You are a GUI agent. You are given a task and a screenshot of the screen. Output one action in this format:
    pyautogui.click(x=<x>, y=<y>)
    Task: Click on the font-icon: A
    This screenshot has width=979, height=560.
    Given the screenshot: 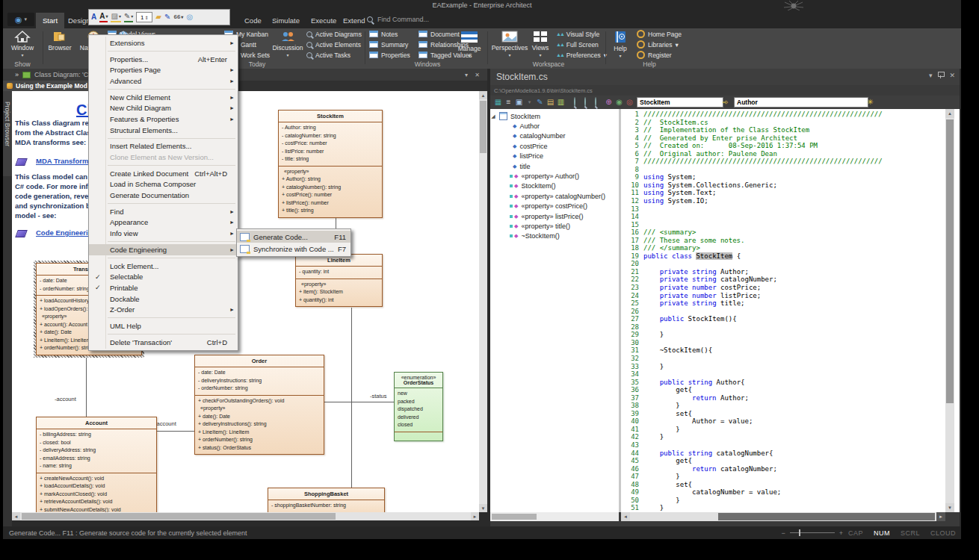 What is the action you would take?
    pyautogui.click(x=94, y=17)
    